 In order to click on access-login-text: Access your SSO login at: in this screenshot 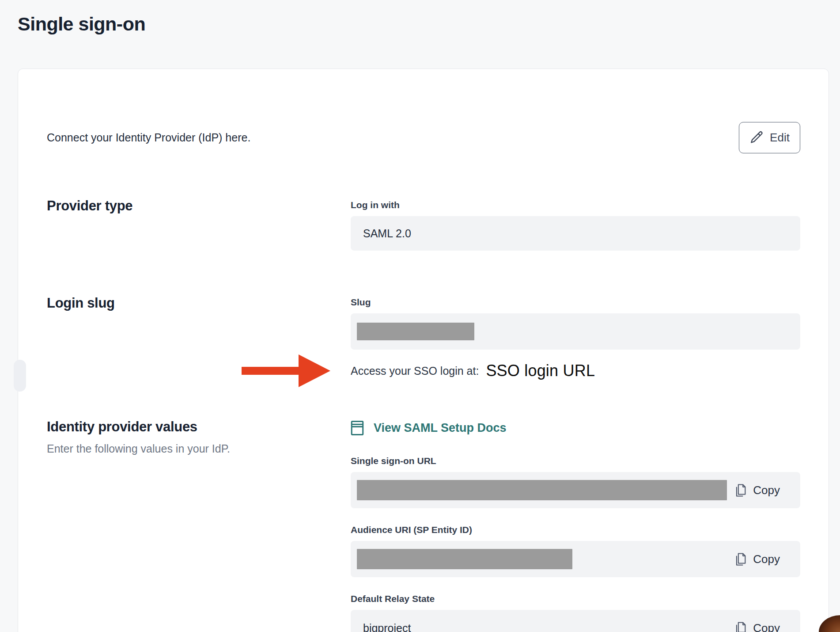, I will do `click(415, 371)`.